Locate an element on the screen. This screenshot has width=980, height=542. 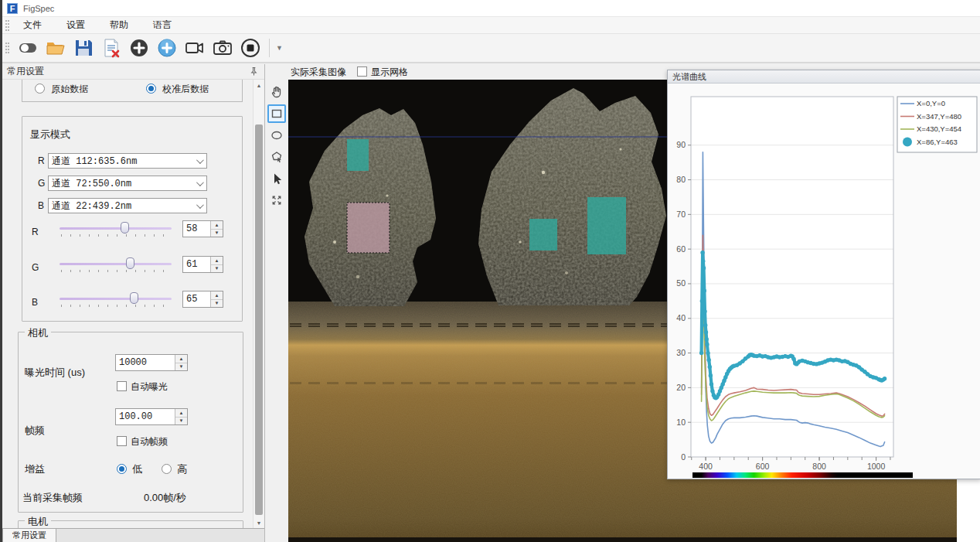
photo-capture-button is located at coordinates (223, 48).